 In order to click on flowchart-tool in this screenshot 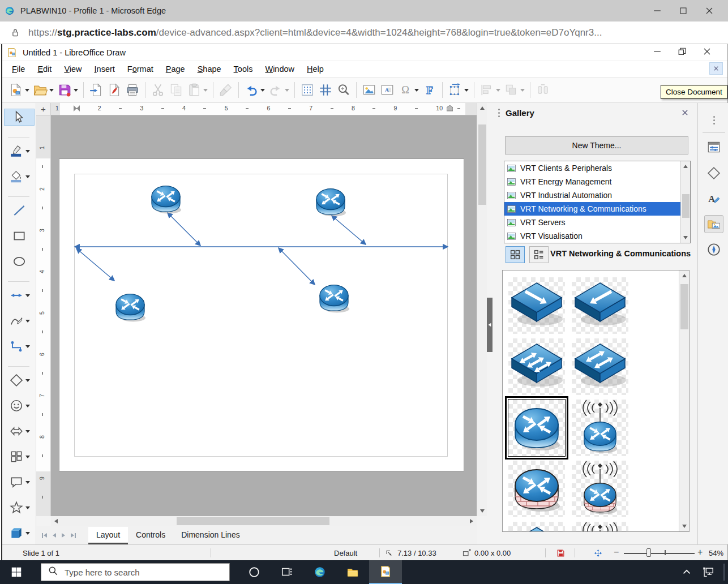, I will do `click(19, 457)`.